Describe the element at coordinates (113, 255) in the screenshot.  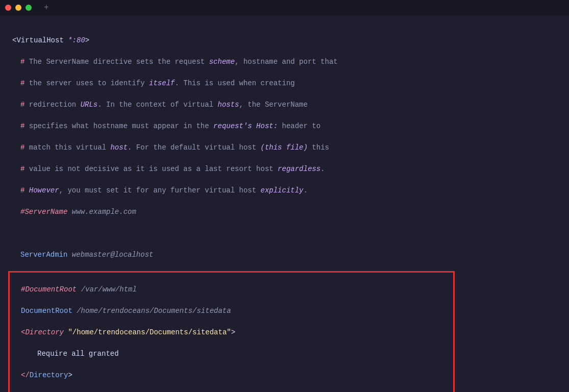
I see `email: webmaster@localhost` at that location.